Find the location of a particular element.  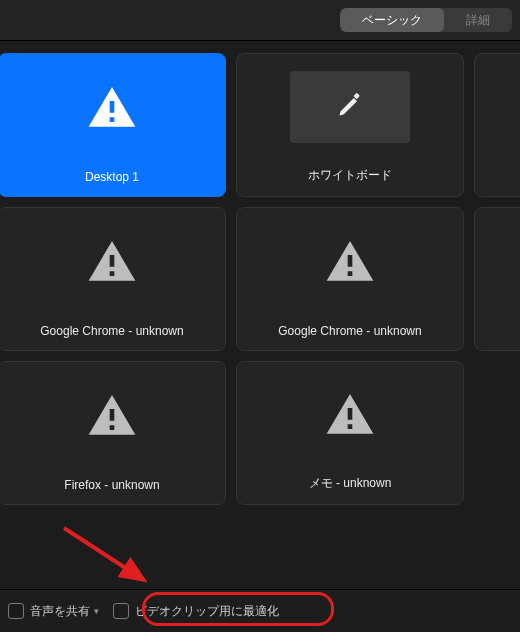

share-audio-label: 音声を共有 is located at coordinates (60, 612).